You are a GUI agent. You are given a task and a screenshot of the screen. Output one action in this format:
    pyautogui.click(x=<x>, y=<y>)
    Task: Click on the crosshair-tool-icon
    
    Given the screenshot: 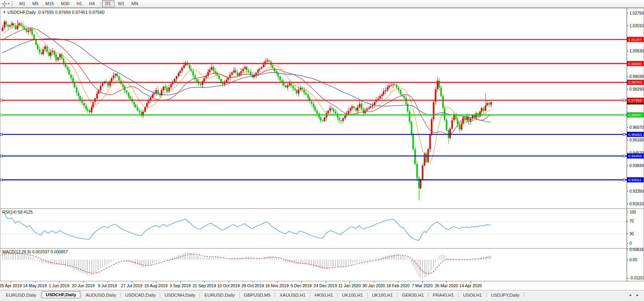 What is the action you would take?
    pyautogui.click(x=4, y=4)
    